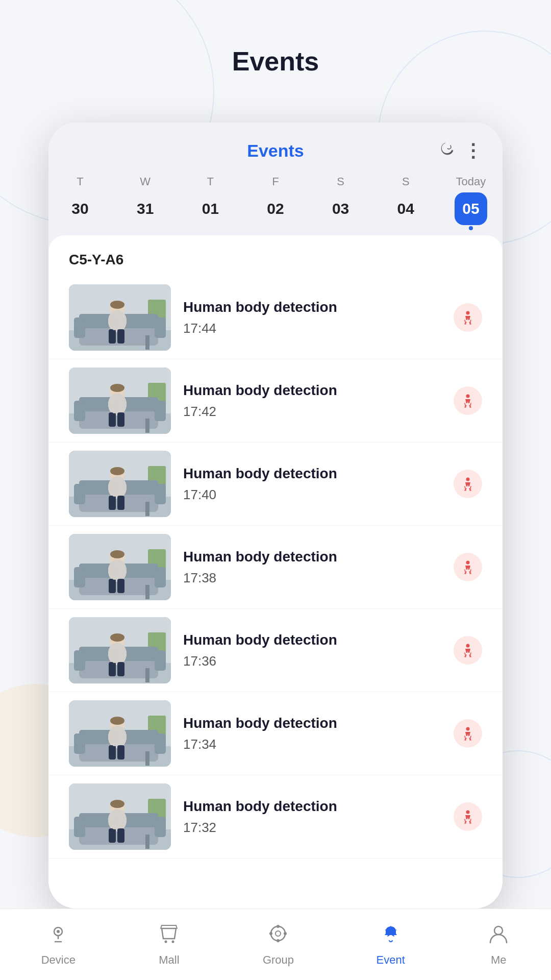  What do you see at coordinates (390, 944) in the screenshot?
I see `nav-item-event: Event` at bounding box center [390, 944].